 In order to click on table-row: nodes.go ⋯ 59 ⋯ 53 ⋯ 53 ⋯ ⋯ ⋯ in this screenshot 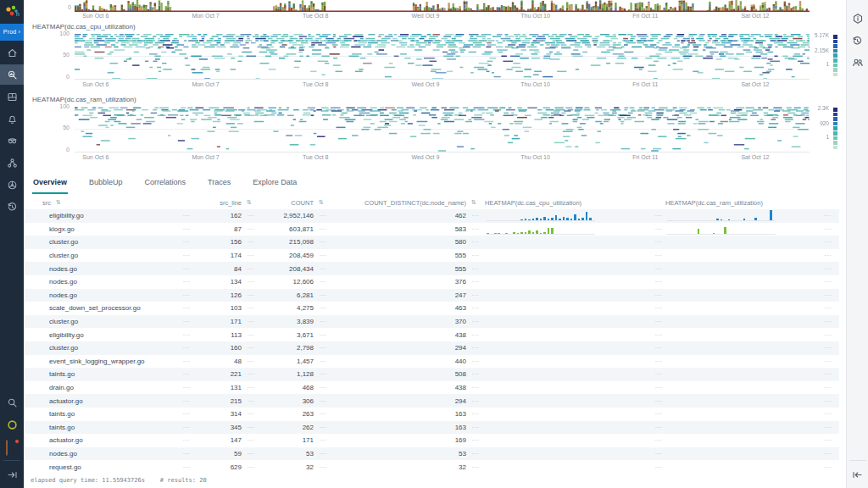, I will do `click(431, 454)`.